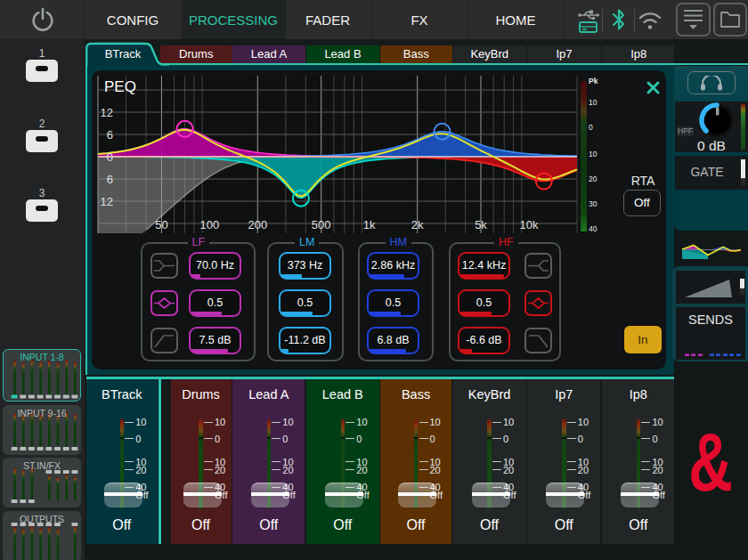  What do you see at coordinates (370, 224) in the screenshot?
I see `svg-text: 1k` at bounding box center [370, 224].